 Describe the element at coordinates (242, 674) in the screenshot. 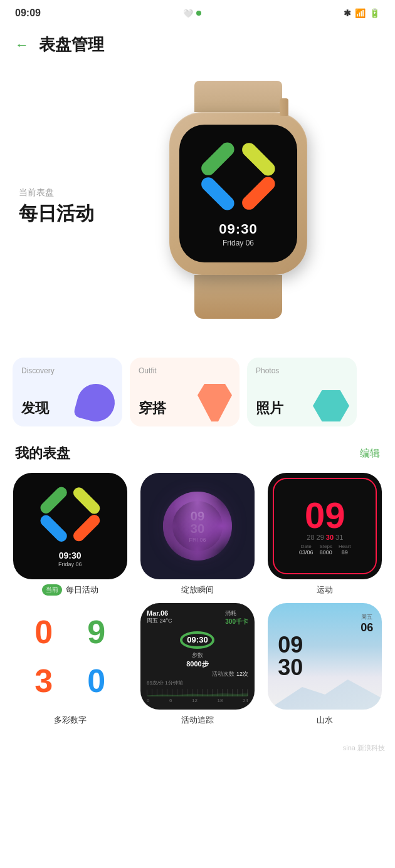

I see `dial5-active-val: 12次` at that location.